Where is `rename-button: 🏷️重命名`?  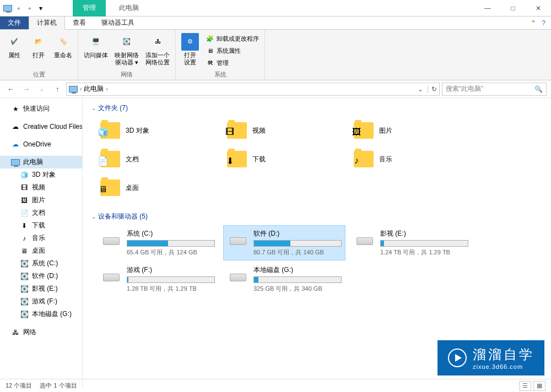 rename-button: 🏷️重命名 is located at coordinates (63, 51).